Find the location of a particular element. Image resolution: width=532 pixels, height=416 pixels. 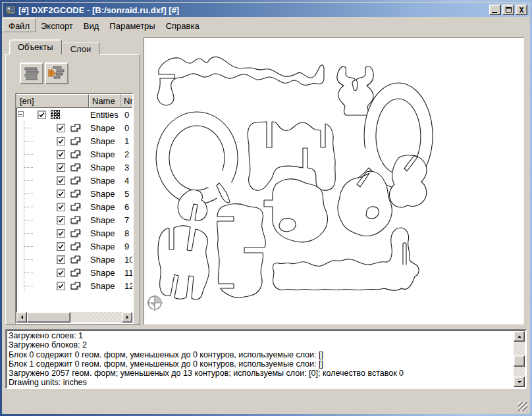

row-nr: 12 is located at coordinates (128, 286).